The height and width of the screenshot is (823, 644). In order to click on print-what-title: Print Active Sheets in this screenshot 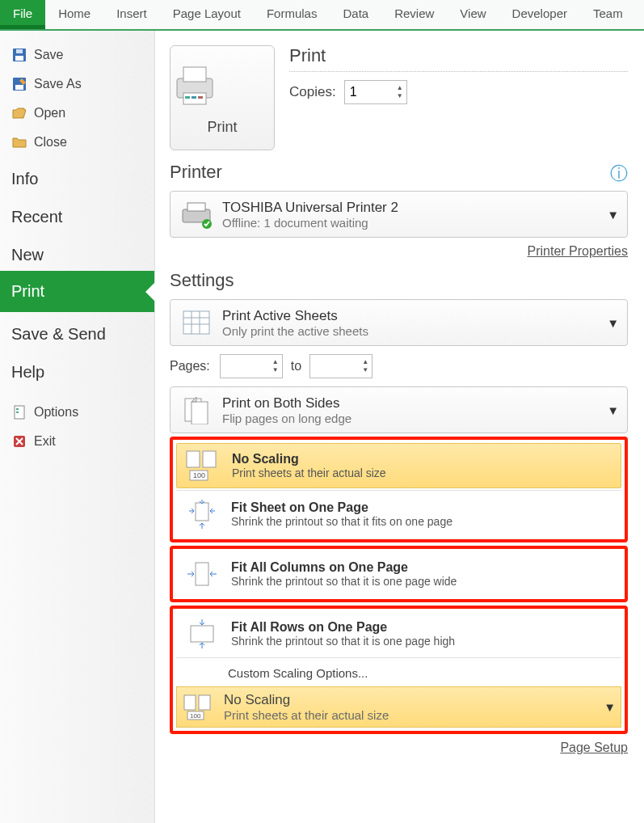, I will do `click(296, 316)`.